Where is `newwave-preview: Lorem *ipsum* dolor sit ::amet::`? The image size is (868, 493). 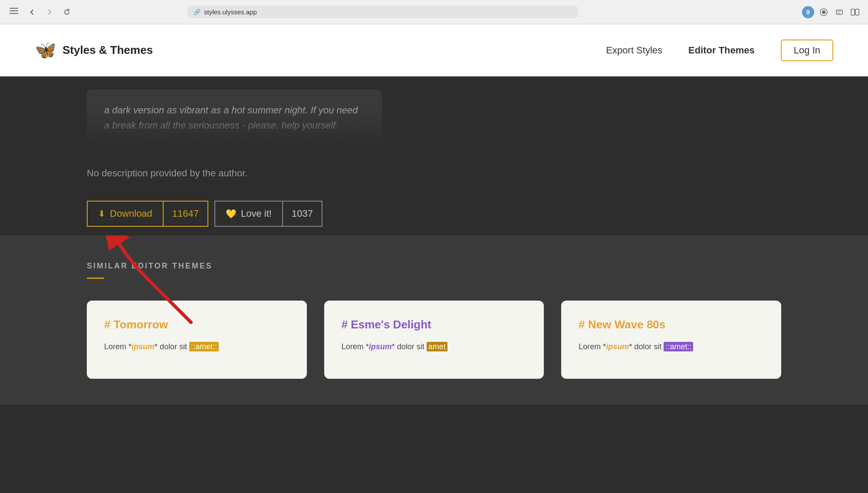 newwave-preview: Lorem *ipsum* dolor sit ::amet:: is located at coordinates (671, 347).